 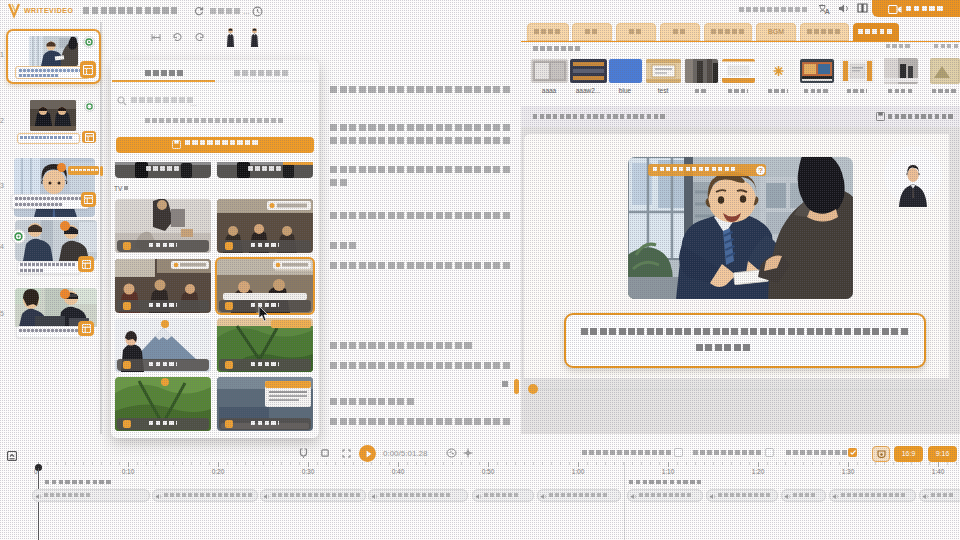 I want to click on svg-text: A, so click(x=828, y=11).